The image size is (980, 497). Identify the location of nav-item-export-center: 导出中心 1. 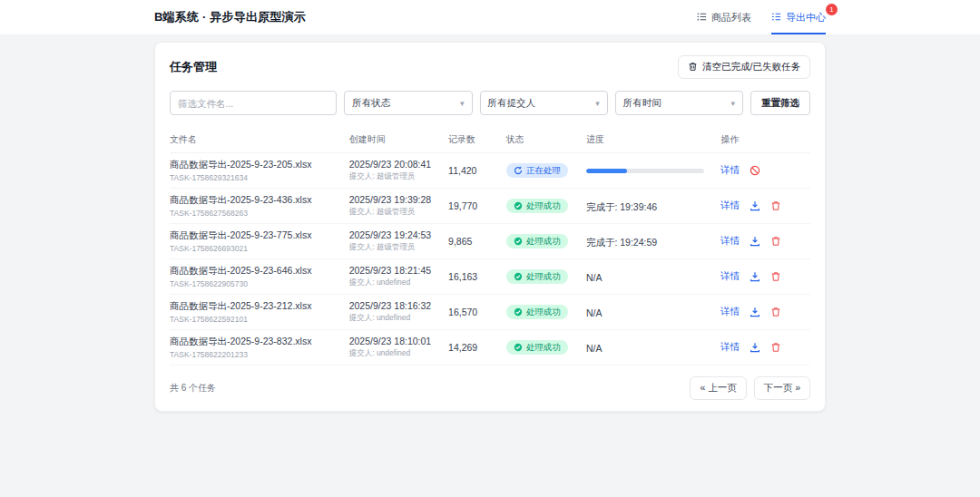
(799, 17).